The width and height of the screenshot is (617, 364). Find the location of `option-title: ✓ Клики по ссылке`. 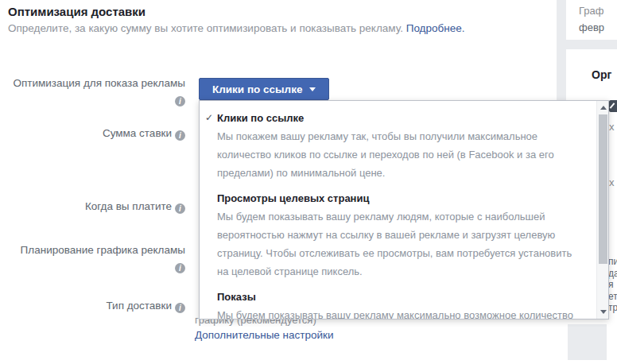

option-title: ✓ Клики по ссылке is located at coordinates (398, 118).